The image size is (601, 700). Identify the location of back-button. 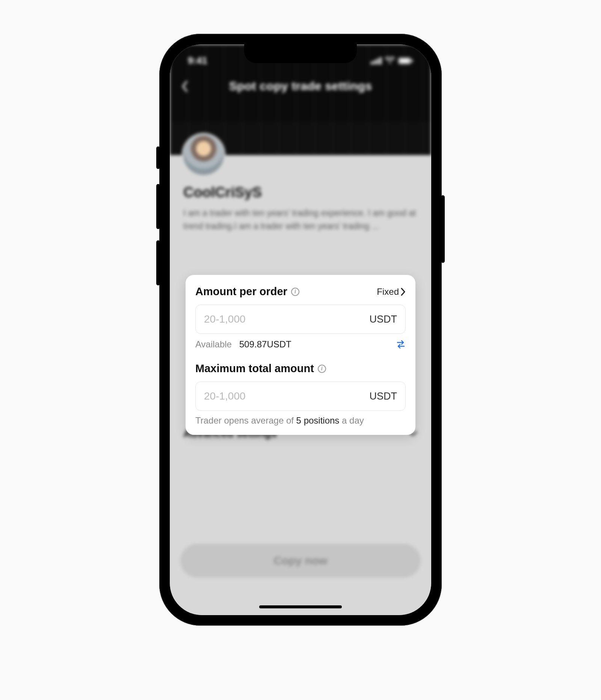
(185, 86).